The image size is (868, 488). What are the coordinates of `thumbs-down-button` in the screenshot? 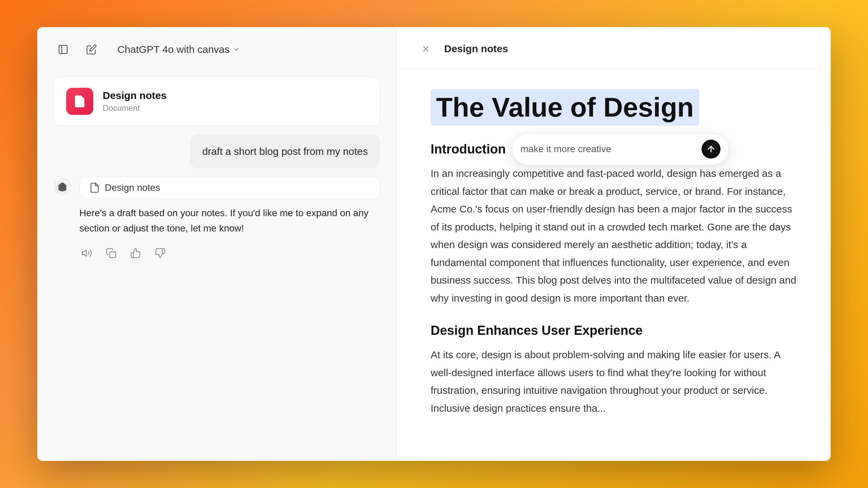 It's located at (160, 253).